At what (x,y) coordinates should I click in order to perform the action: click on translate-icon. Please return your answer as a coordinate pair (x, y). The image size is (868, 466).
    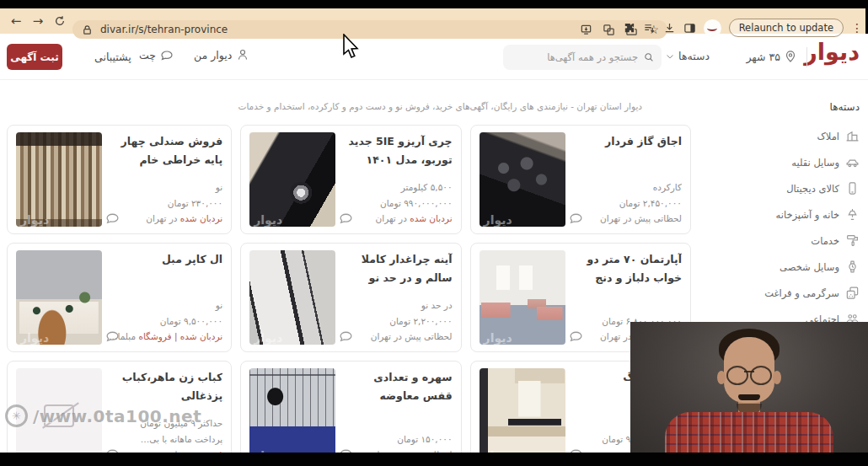
    Looking at the image, I should click on (608, 30).